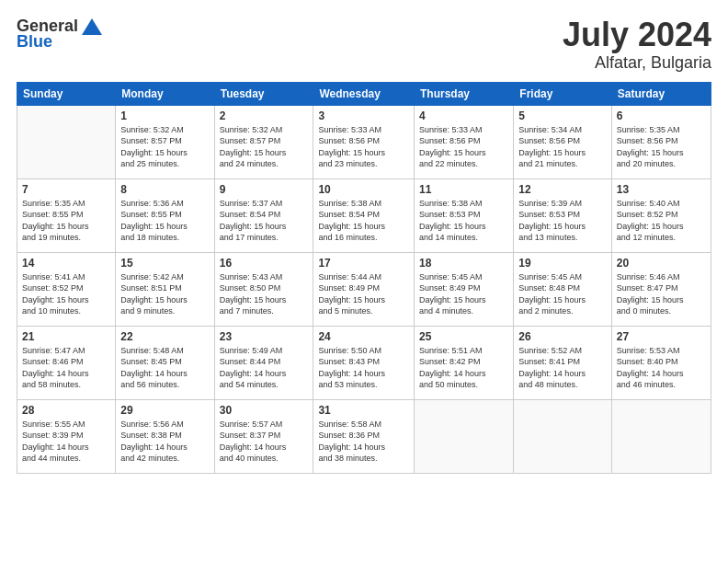 The width and height of the screenshot is (728, 563). I want to click on day-info: Sunrise: 5:46 AM Sunset: 8:47 PM Dayligh…, so click(662, 294).